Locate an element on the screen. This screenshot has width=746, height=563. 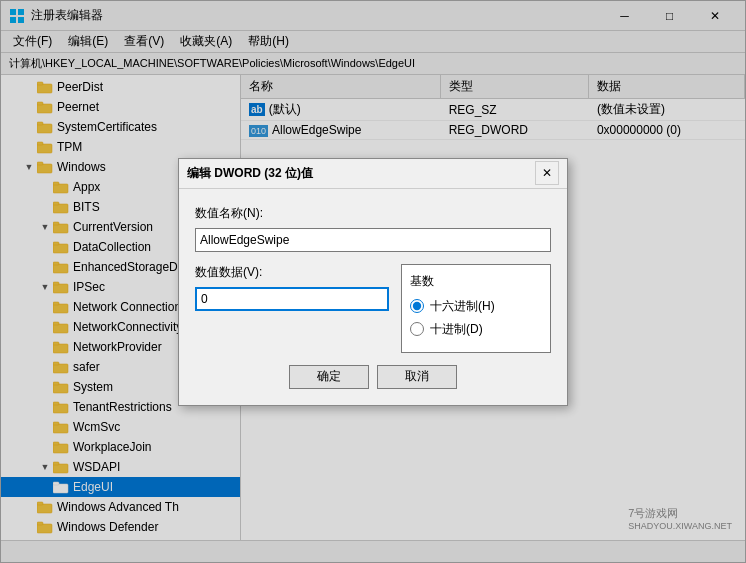
name-input is located at coordinates (373, 240).